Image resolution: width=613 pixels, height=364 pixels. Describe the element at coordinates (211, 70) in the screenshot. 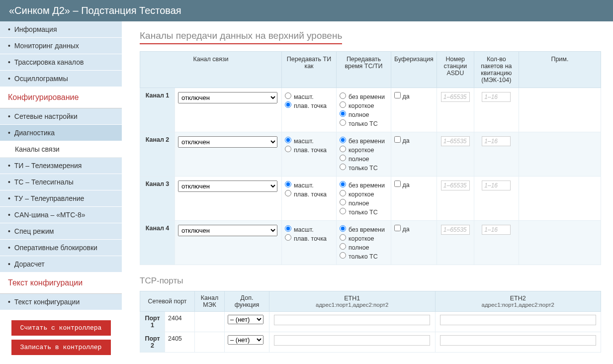

I see `th-channel: Канал связи` at that location.